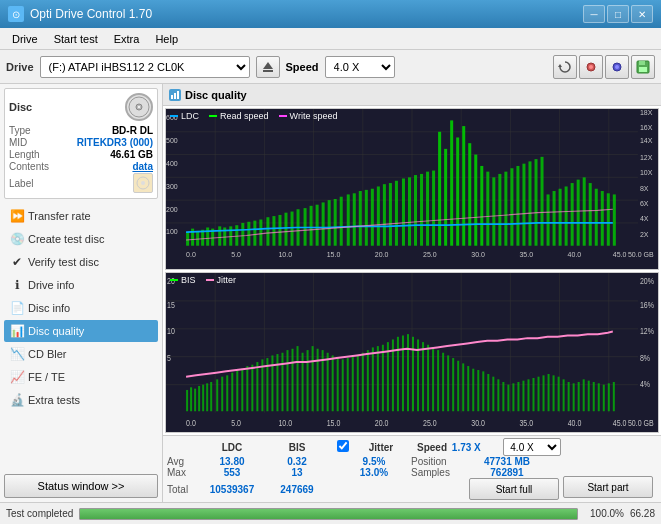  Describe the element at coordinates (17, 285) in the screenshot. I see `drive-info-icon: ℹ` at that location.